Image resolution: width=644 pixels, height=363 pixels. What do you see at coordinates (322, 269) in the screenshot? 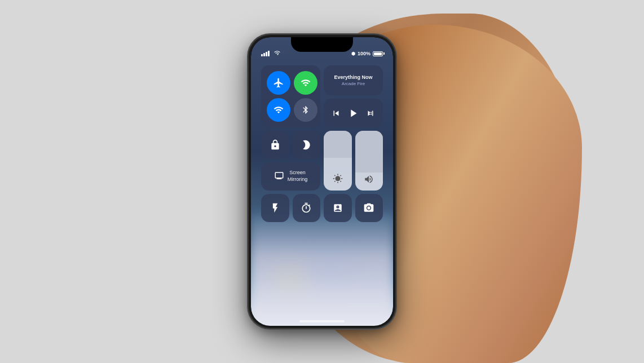
I see `screen-blur-bottom` at bounding box center [322, 269].